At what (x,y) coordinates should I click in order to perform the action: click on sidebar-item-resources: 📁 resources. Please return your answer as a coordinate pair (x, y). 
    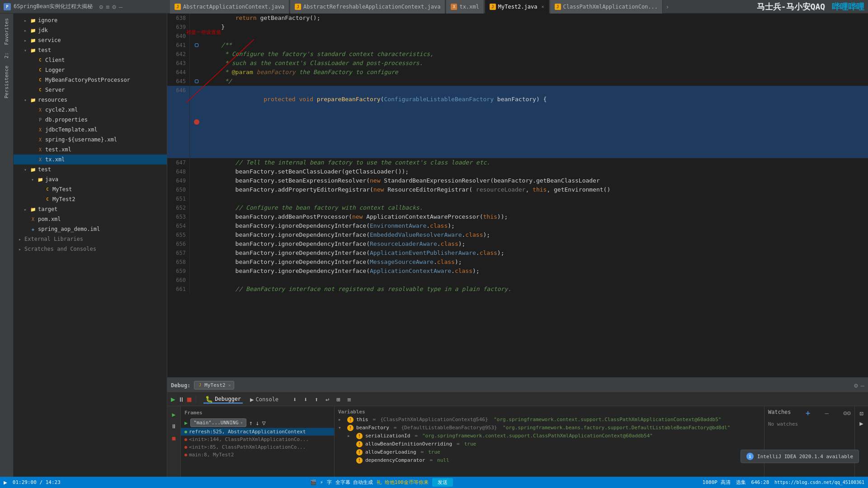
    Looking at the image, I should click on (90, 100).